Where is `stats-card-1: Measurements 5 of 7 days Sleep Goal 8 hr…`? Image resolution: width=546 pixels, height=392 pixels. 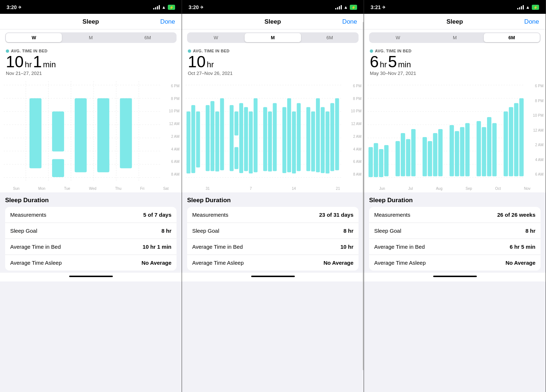 stats-card-1: Measurements 5 of 7 days Sleep Goal 8 hr… is located at coordinates (91, 239).